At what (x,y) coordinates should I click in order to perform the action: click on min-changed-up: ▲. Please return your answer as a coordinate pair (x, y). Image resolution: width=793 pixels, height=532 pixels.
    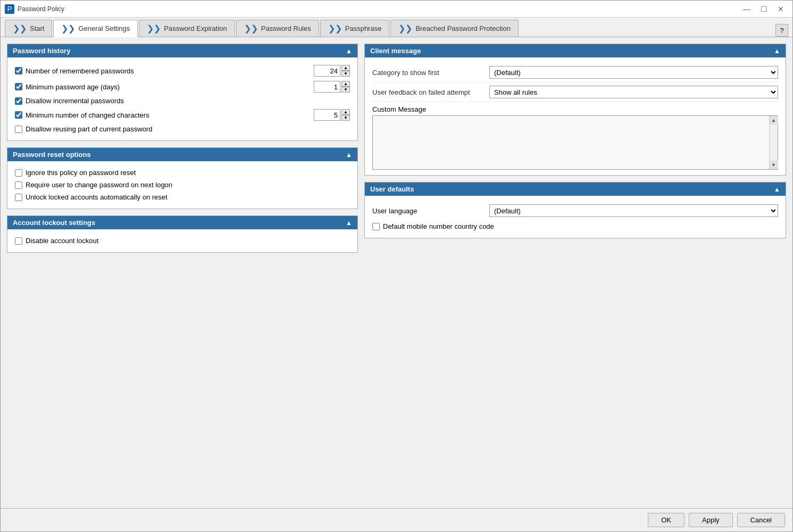
    Looking at the image, I should click on (346, 112).